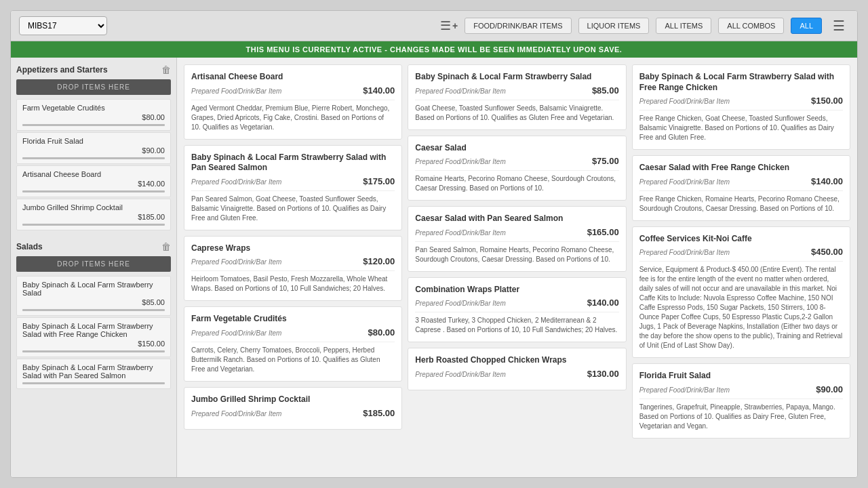  Describe the element at coordinates (94, 296) in the screenshot. I see `sidebar-item-spinach-salad: Baby Spinach & Local Farm Strawberry Sal…` at that location.